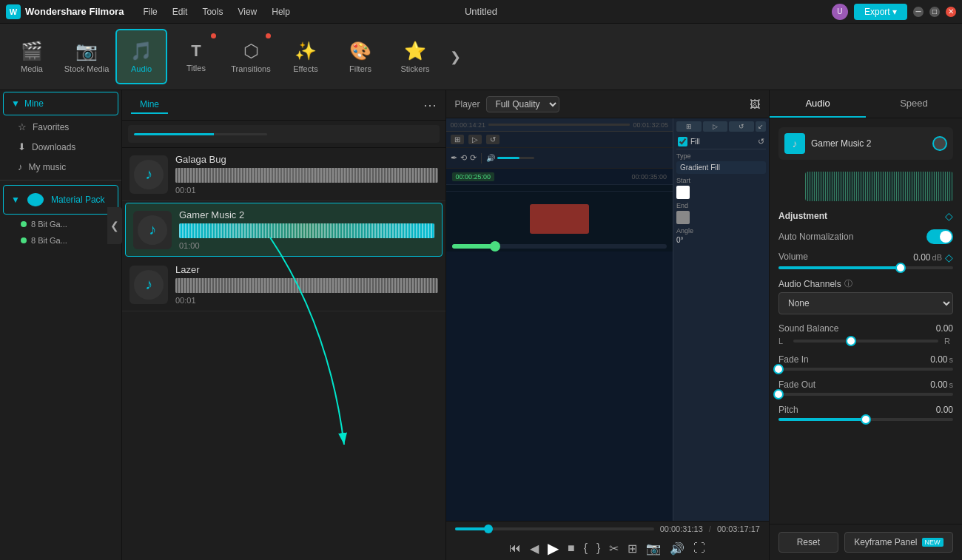  What do you see at coordinates (61, 104) in the screenshot?
I see `sidebar-item-mine: ▼ Mine` at bounding box center [61, 104].